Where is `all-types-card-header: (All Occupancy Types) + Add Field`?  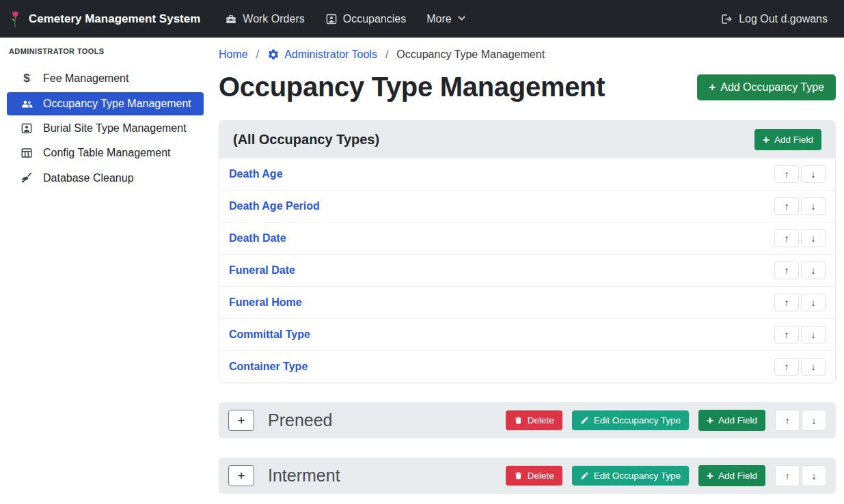
all-types-card-header: (All Occupancy Types) + Add Field is located at coordinates (528, 139).